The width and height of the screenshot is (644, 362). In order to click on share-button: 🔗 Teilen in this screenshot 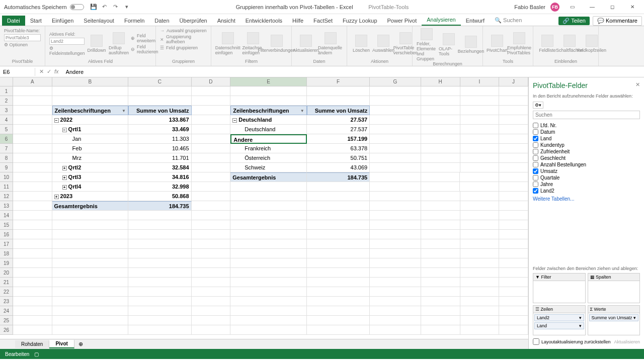, I will do `click(574, 21)`.